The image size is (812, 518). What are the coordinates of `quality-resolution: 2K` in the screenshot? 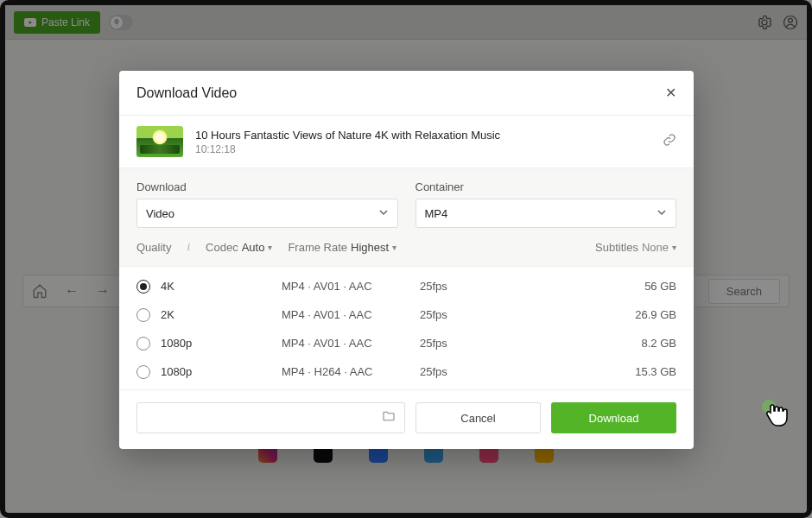 It's located at (221, 314).